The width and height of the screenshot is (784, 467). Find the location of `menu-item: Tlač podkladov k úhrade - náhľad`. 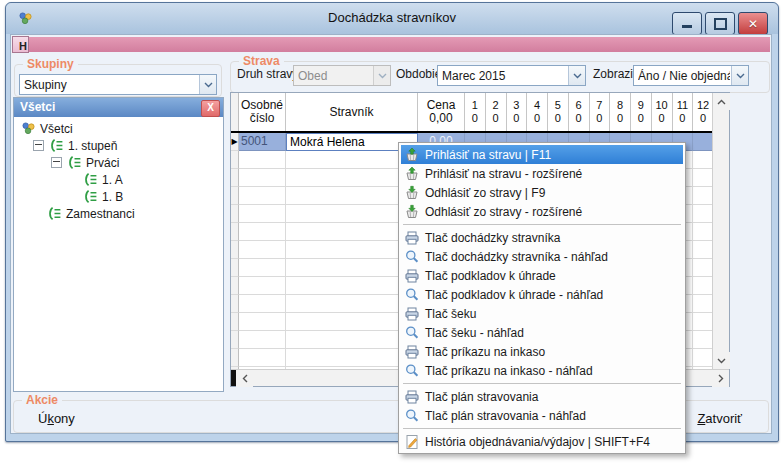

menu-item: Tlač podkladov k úhrade - náhľad is located at coordinates (542, 294).